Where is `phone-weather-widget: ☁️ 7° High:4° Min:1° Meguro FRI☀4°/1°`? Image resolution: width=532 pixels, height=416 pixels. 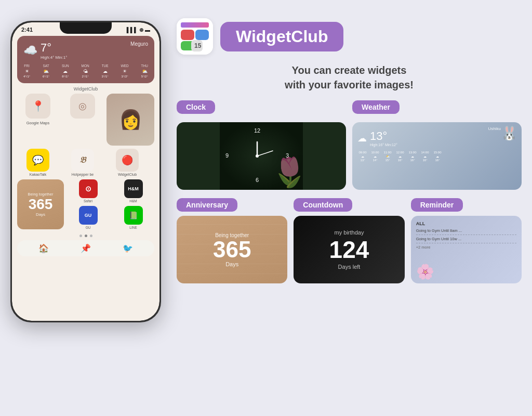
phone-weather-widget: ☁️ 7° High:4° Min:1° Meguro FRI☀4°/1° is located at coordinates (86, 59).